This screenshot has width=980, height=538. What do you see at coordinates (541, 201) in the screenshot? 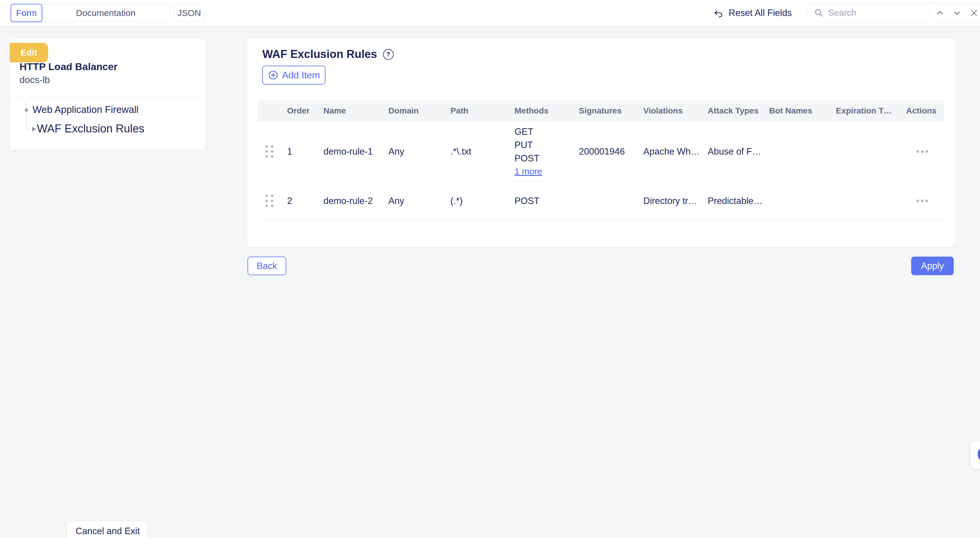
I see `cell-methods: POST` at bounding box center [541, 201].